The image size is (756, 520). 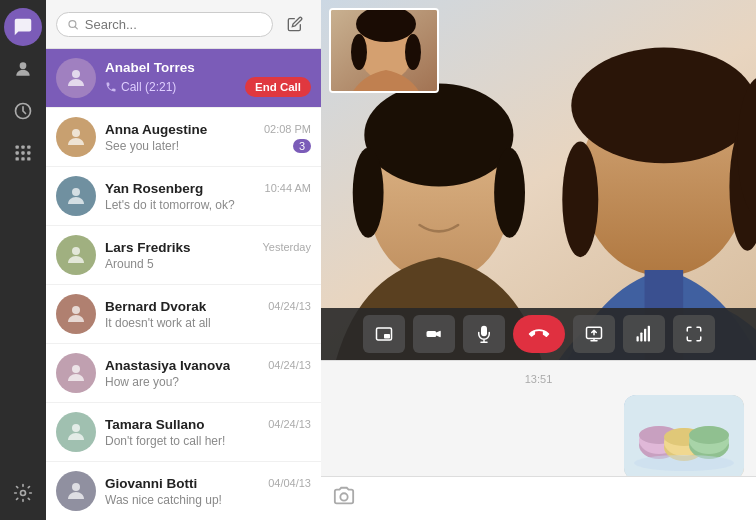 What do you see at coordinates (538, 379) in the screenshot?
I see `message-time-13-51: 13:51` at bounding box center [538, 379].